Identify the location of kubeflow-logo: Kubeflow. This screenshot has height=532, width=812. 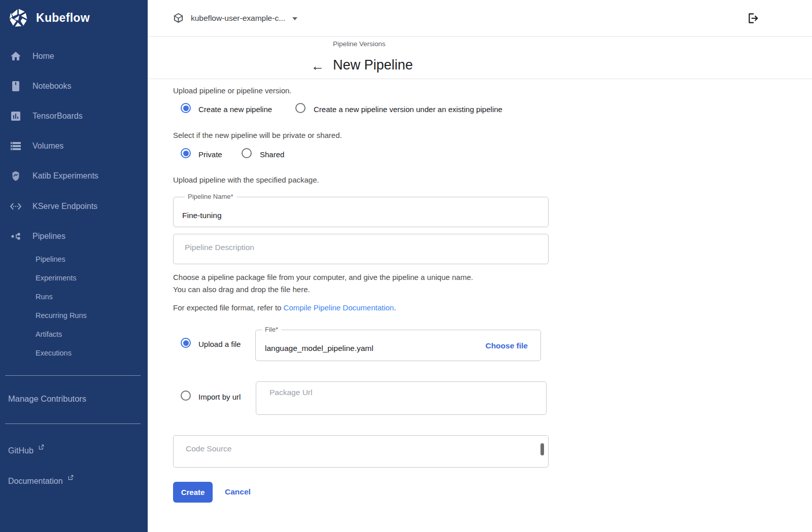
(49, 18).